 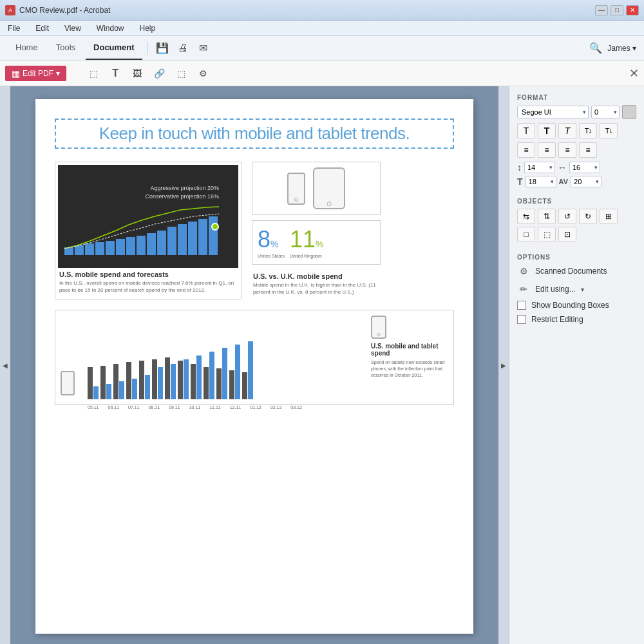 I want to click on obj-crop: □, so click(x=526, y=234).